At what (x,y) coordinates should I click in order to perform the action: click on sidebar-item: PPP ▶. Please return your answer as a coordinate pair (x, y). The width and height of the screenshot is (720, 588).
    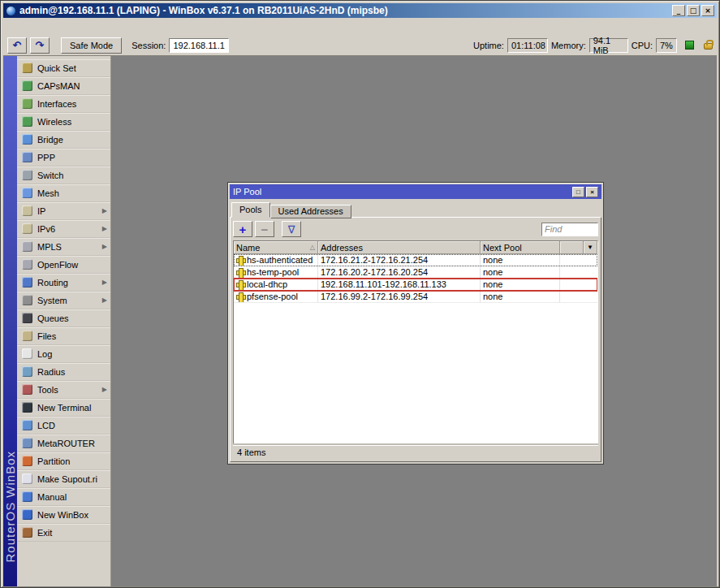
    Looking at the image, I should click on (63, 158).